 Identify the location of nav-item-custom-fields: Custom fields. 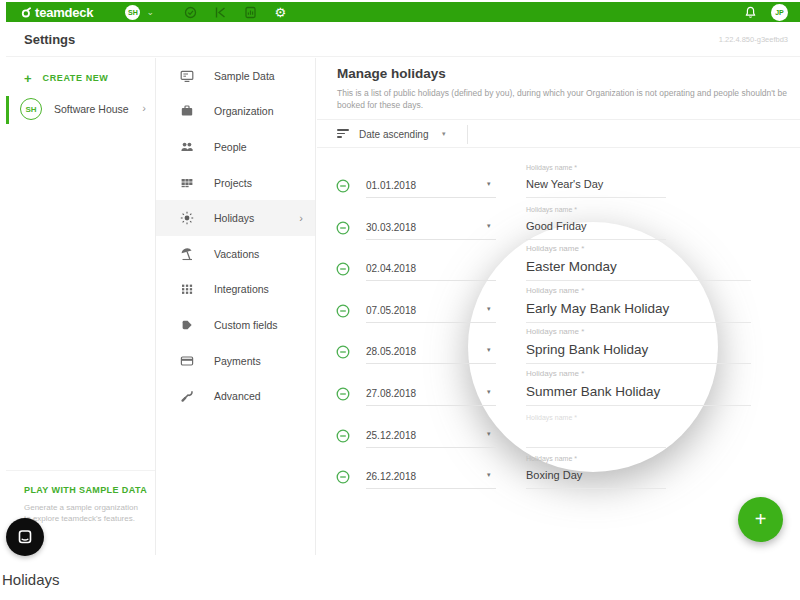
(236, 325).